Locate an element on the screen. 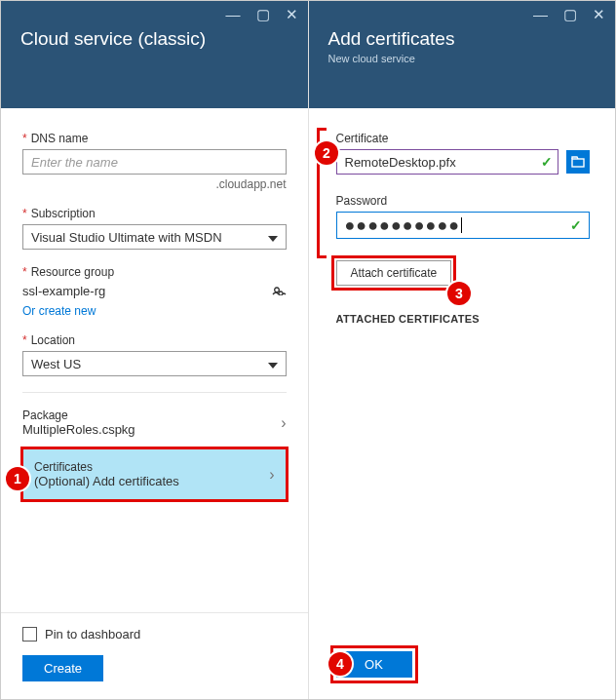  annotation-callout-4: 4 is located at coordinates (340, 664).